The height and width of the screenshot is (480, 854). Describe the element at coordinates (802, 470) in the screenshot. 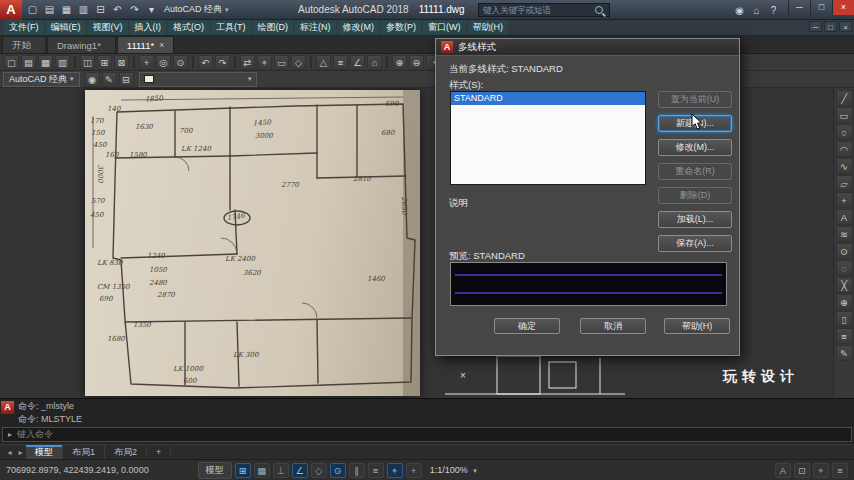

I see `workspace-switching-icon: ⊡` at that location.